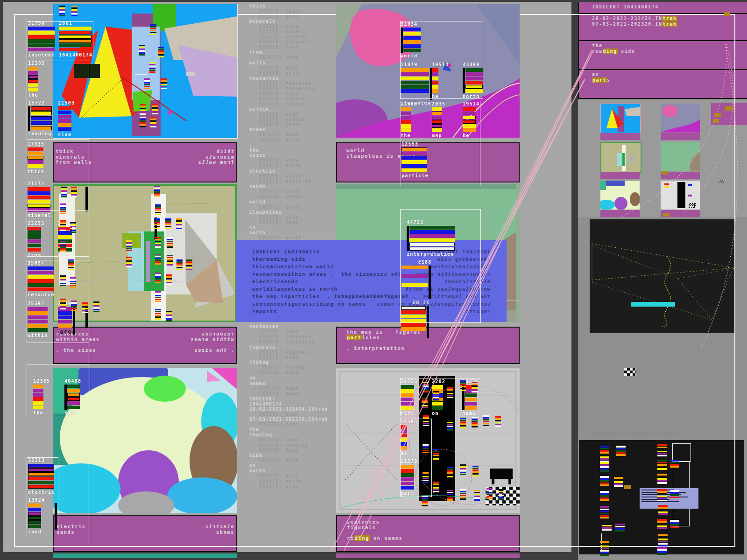 Image resolution: width=747 pixels, height=560 pixels. Describe the element at coordinates (680, 118) in the screenshot. I see `thumbnail-world` at that location.